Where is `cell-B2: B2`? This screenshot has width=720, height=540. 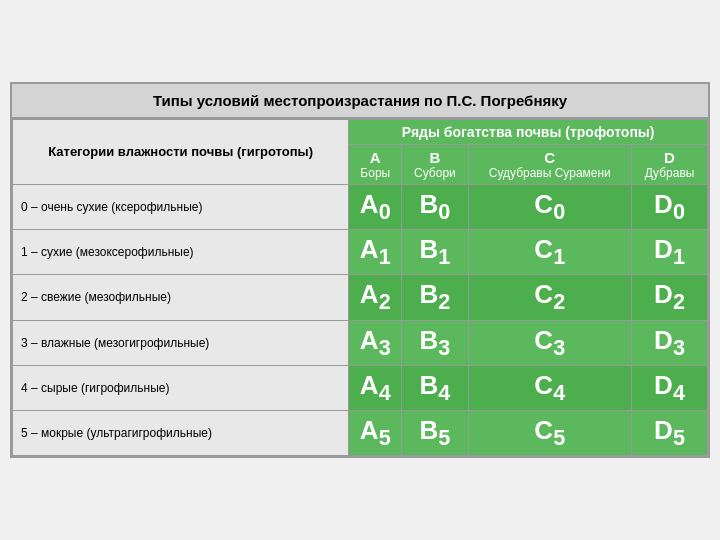 cell-B2: B2 is located at coordinates (435, 298).